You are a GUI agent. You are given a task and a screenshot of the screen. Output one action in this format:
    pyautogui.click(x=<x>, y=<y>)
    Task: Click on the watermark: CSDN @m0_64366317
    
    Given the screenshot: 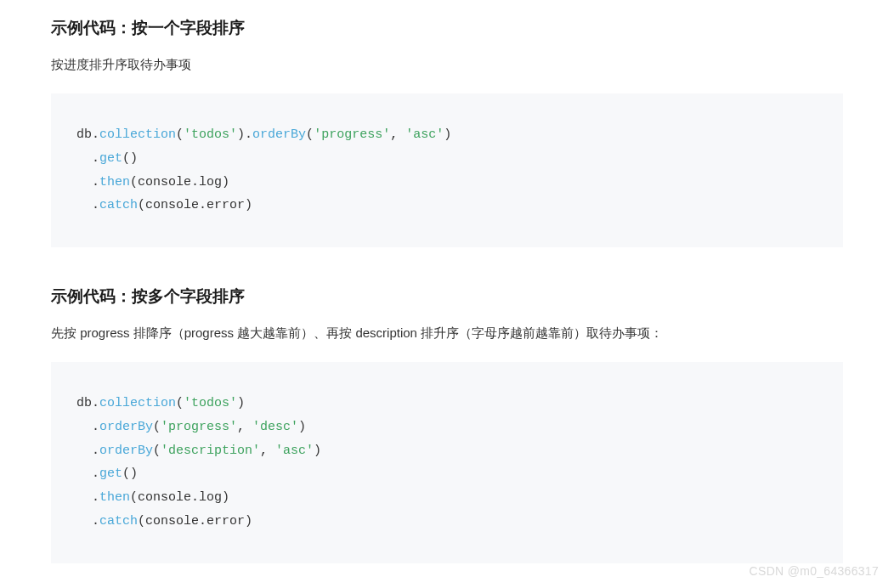 What is the action you would take?
    pyautogui.click(x=814, y=571)
    